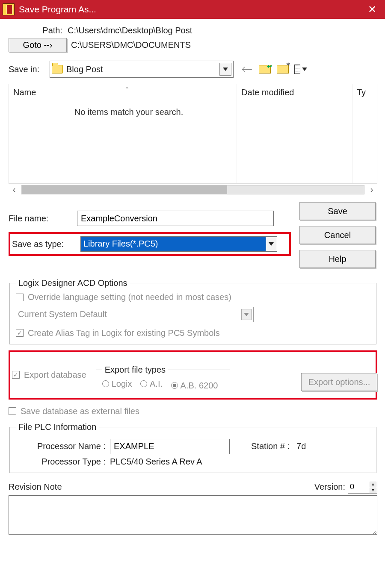  I want to click on export-options-button: Export options..., so click(339, 382).